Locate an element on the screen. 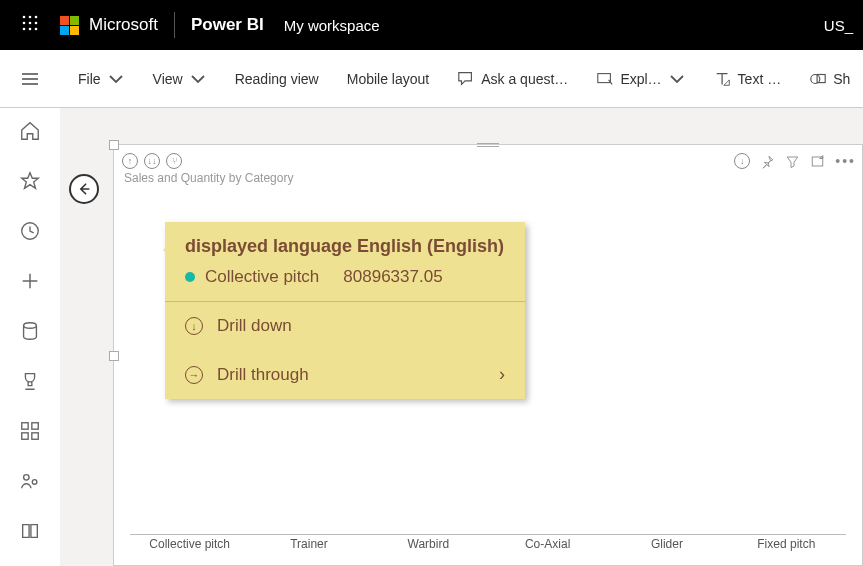 The width and height of the screenshot is (863, 566). drill-down-all-icon: ↓↓ is located at coordinates (152, 161).